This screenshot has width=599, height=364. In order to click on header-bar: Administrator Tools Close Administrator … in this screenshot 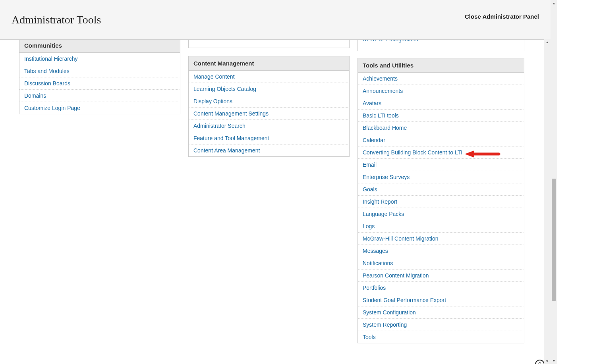, I will do `click(272, 20)`.